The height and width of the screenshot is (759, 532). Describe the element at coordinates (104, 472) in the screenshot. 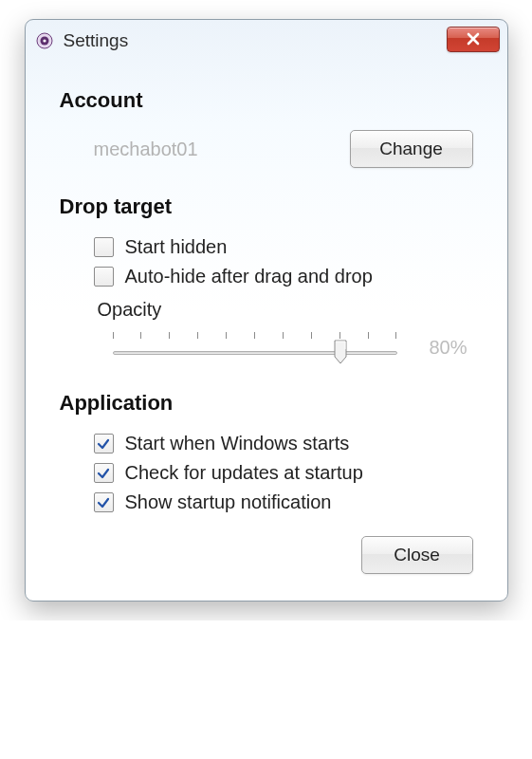

I see `check-updates-checkbox` at that location.